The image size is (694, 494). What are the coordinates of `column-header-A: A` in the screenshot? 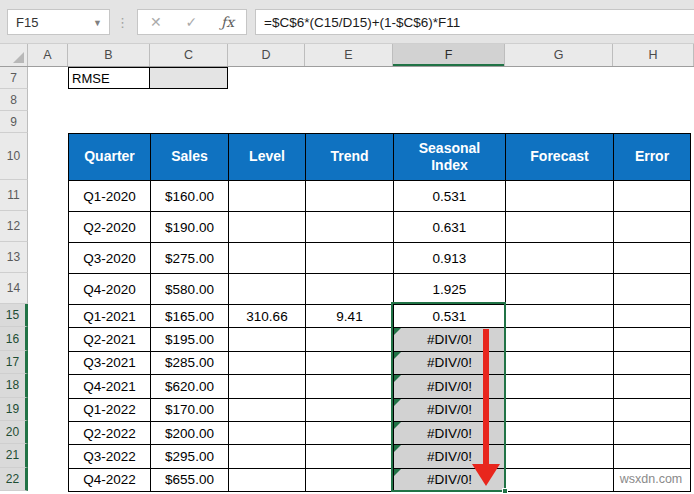 It's located at (48, 55).